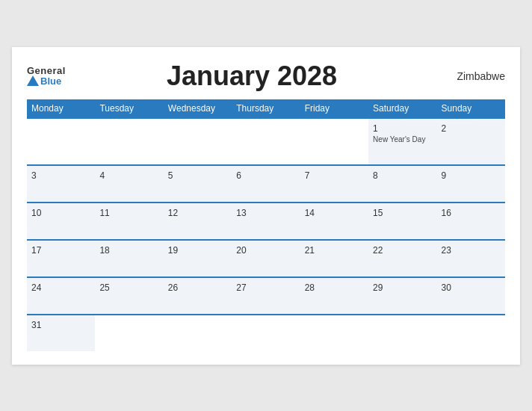  What do you see at coordinates (335, 296) in the screenshot?
I see `day-cell: 28` at bounding box center [335, 296].